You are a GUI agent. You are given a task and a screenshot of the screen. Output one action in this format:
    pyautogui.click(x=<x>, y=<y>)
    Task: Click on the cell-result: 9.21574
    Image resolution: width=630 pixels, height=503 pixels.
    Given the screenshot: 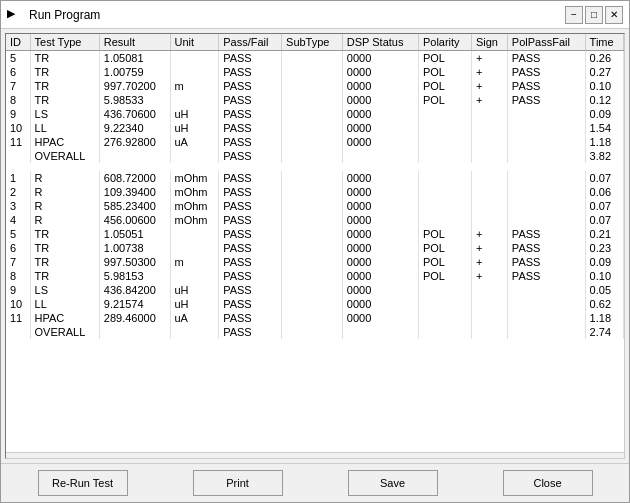 What is the action you would take?
    pyautogui.click(x=134, y=304)
    